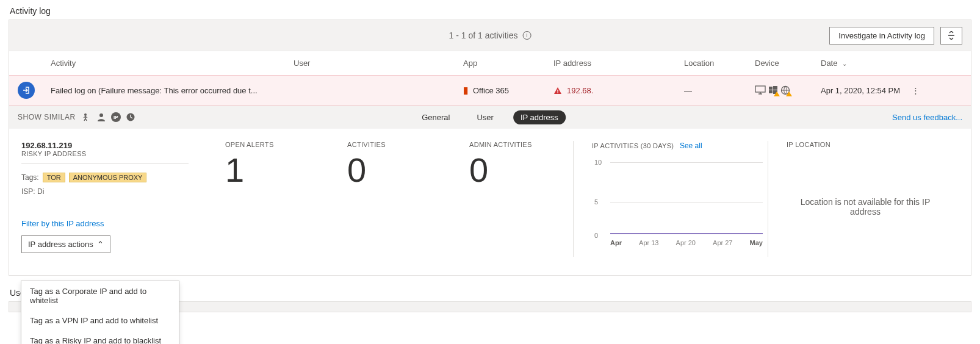 The width and height of the screenshot is (980, 344). Describe the element at coordinates (619, 90) in the screenshot. I see `cell-ip: 192.68.` at that location.